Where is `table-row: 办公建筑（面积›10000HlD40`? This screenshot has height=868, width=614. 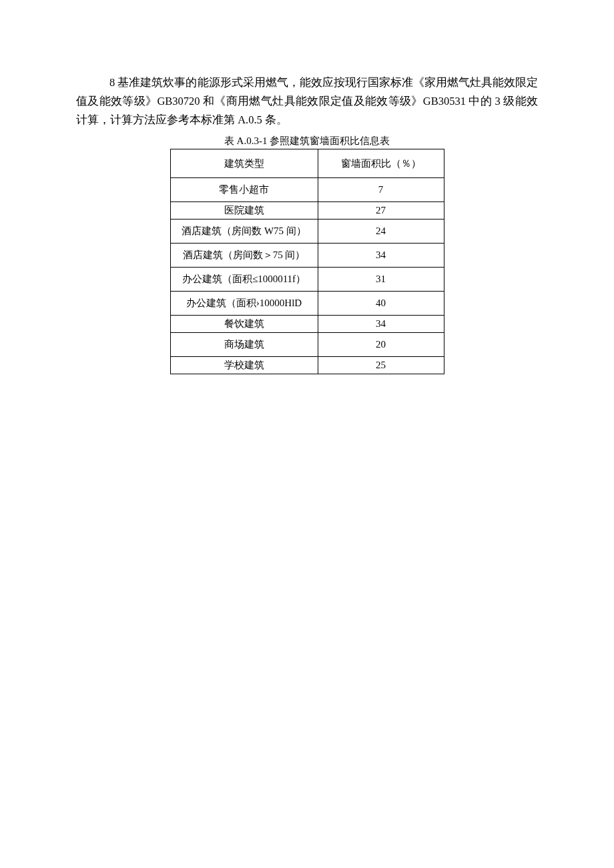 table-row: 办公建筑（面积›10000HlD40 is located at coordinates (307, 304).